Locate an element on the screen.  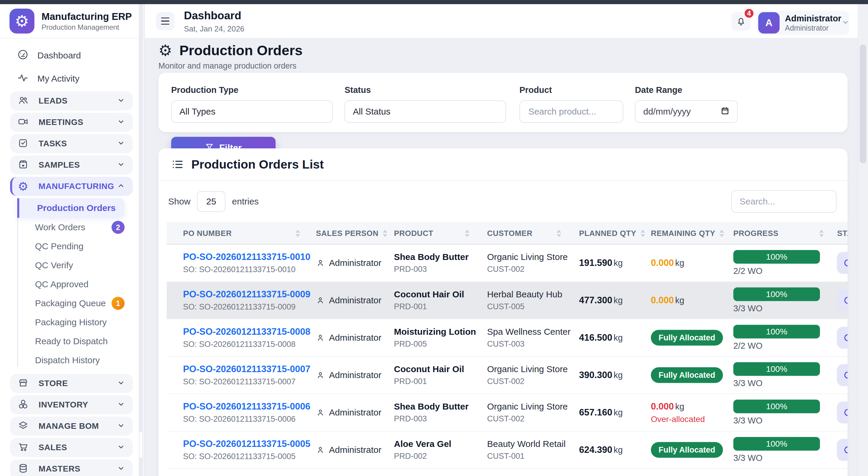
table-header: PO NUMBERSALES PERSONPRODUCTCUSTOMERPLAN… is located at coordinates (507, 233).